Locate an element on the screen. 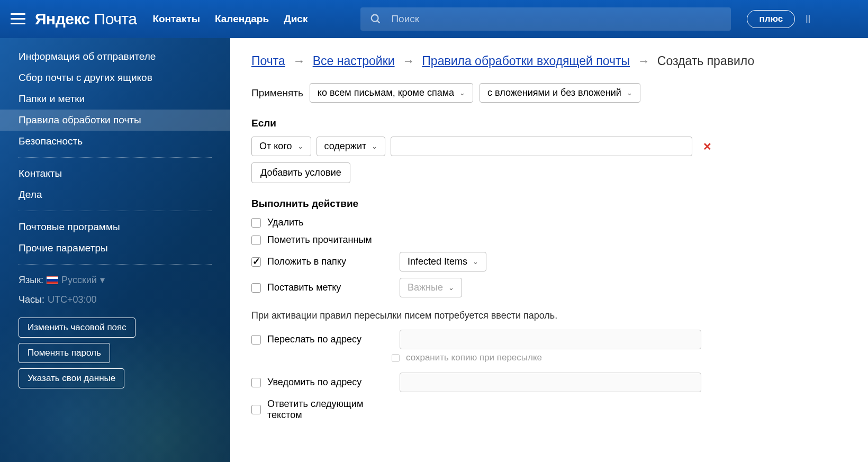 This screenshot has height=462, width=868. condition-value-input is located at coordinates (541, 146).